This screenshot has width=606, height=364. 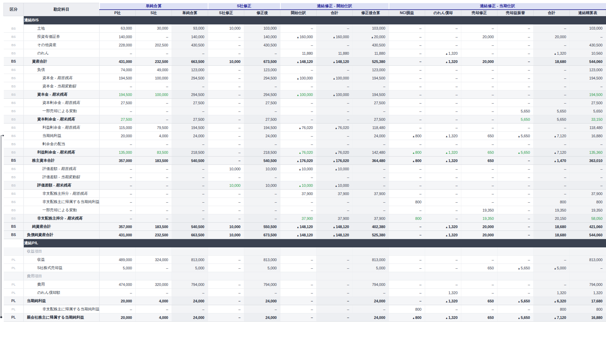 What do you see at coordinates (588, 227) in the screenshot?
I see `cell-consolidation-ws: 421,060` at bounding box center [588, 227].